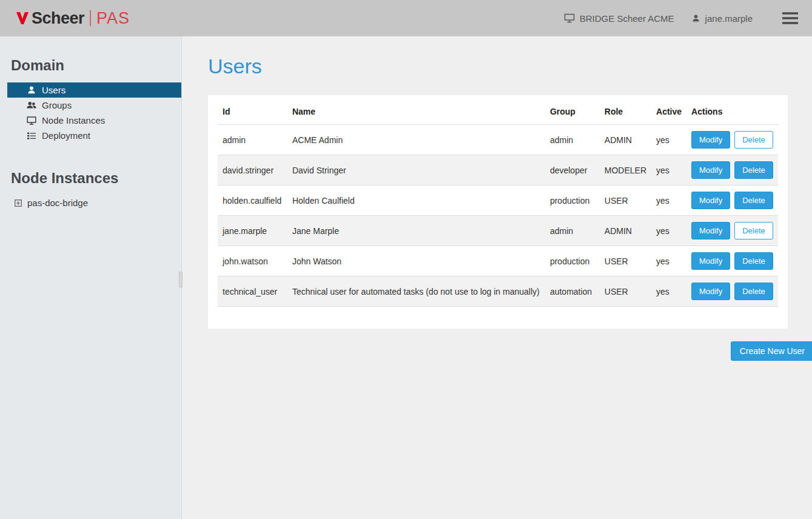  What do you see at coordinates (771, 351) in the screenshot?
I see `create-new-user-button: Create New User` at bounding box center [771, 351].